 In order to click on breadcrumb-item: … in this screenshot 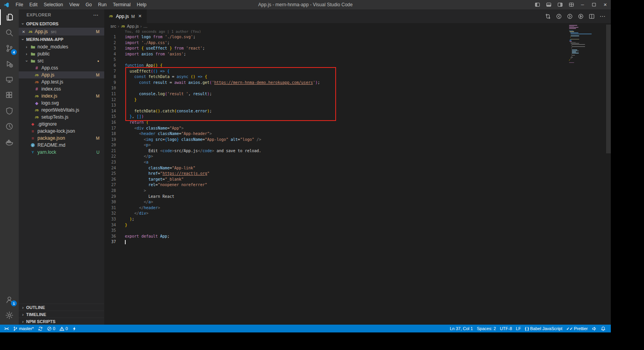, I will do `click(145, 26)`.